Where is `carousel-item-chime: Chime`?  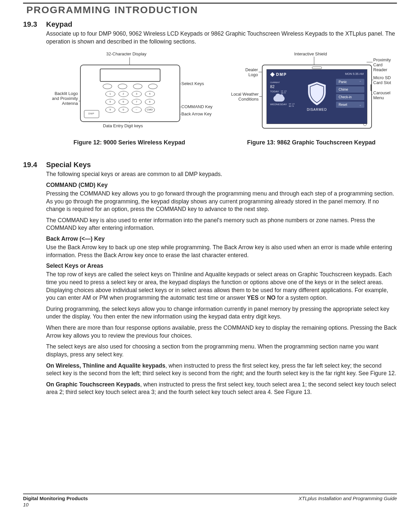 carousel-item-chime: Chime is located at coordinates (350, 90).